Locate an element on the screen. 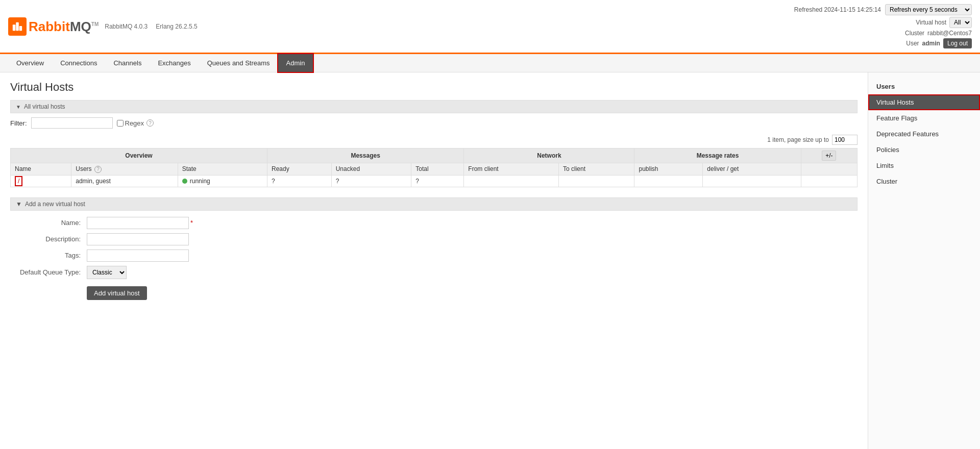 The width and height of the screenshot is (980, 449). top-right: Refreshed 2024-11-15 14:25:14 Refresh ev… is located at coordinates (883, 27).